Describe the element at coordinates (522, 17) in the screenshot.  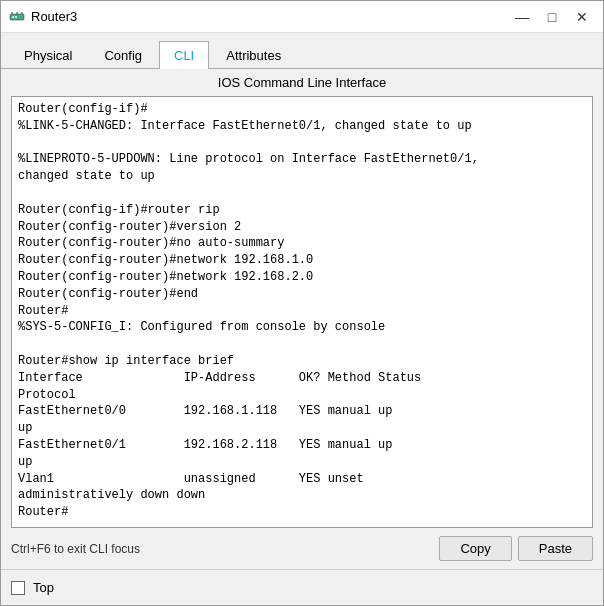
I see `minimize-button: —` at that location.